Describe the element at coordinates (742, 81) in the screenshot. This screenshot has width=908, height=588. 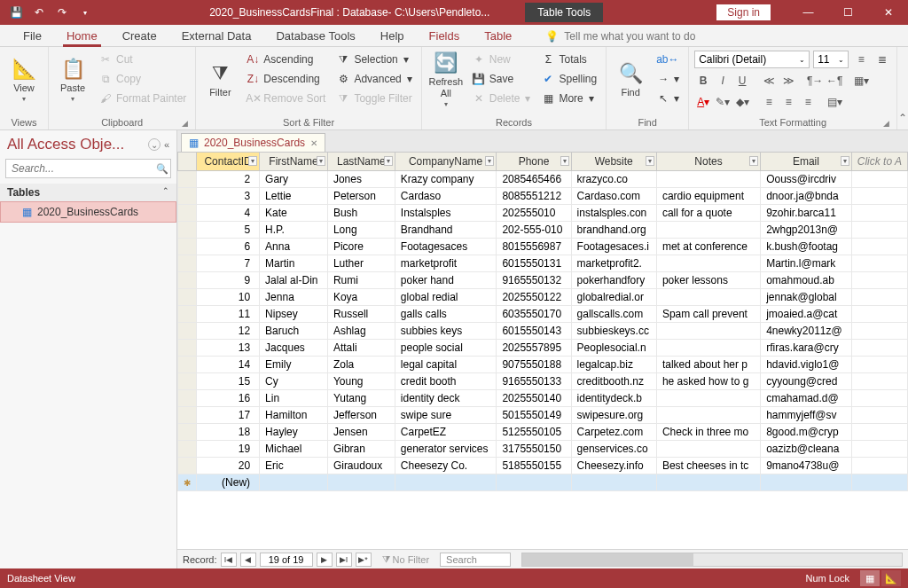
I see `underline-button: U` at that location.